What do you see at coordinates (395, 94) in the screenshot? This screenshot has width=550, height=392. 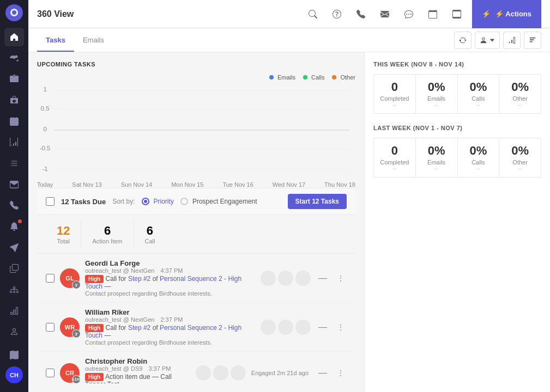 I see `stat-completed-tw: 0 Completed --` at bounding box center [395, 94].